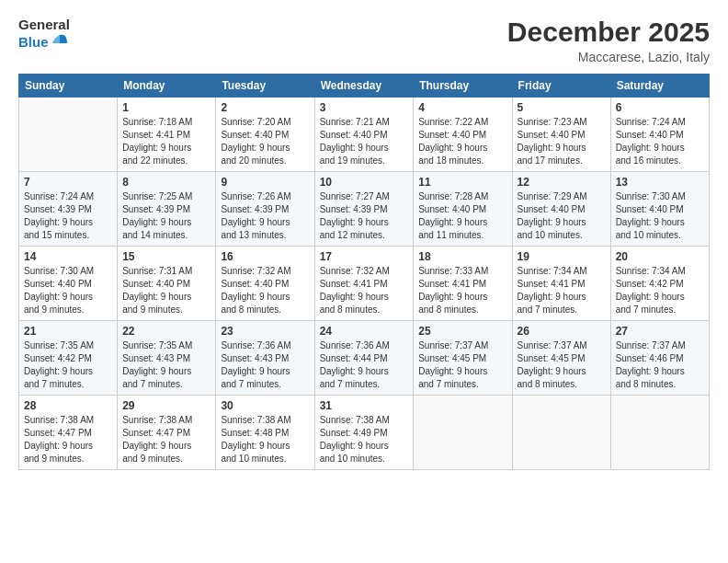 This screenshot has height=563, width=728. I want to click on col-monday: Monday, so click(167, 86).